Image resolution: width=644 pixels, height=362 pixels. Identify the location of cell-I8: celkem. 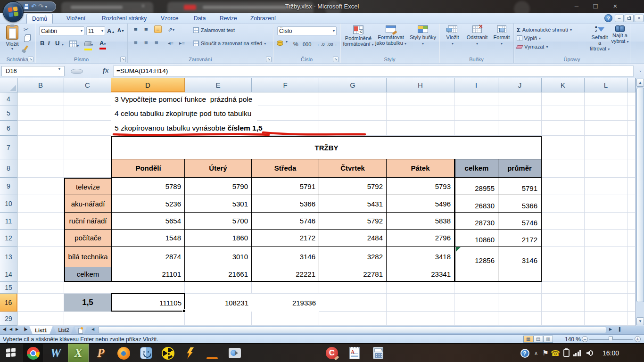
(476, 169).